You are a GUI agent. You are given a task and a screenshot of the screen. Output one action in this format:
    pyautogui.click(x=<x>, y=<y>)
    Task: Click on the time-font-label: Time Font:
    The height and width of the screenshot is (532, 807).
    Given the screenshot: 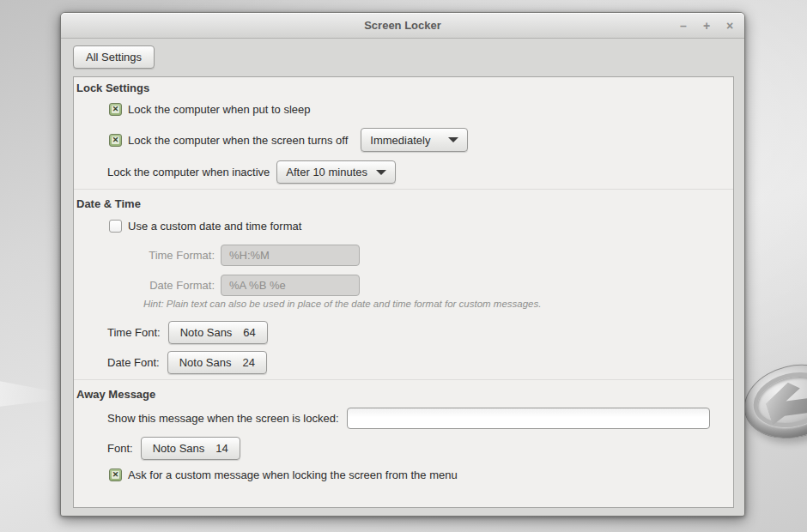 What is the action you would take?
    pyautogui.click(x=134, y=333)
    